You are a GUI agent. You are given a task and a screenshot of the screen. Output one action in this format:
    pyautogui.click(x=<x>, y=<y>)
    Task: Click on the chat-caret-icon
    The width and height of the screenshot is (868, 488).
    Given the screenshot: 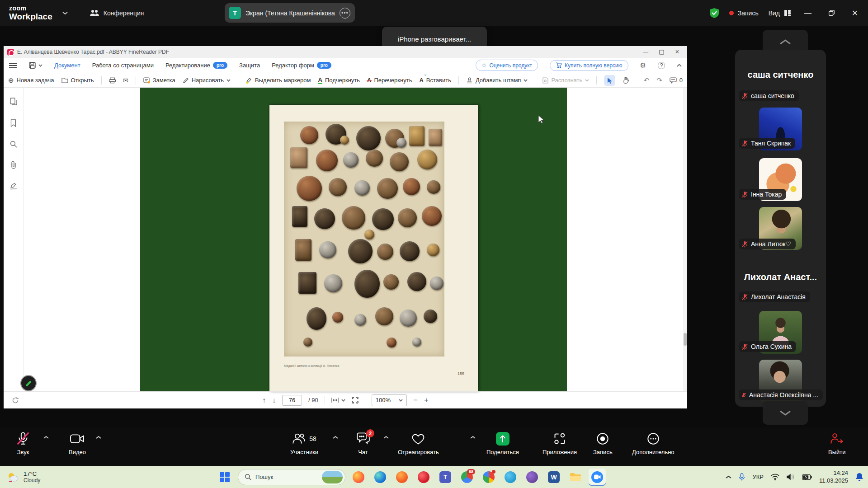 What is the action you would take?
    pyautogui.click(x=386, y=437)
    